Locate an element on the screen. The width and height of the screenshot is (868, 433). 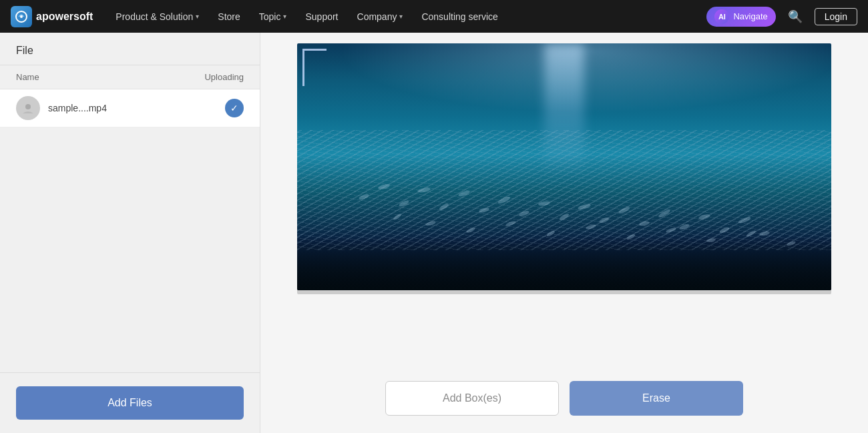
nav-consulting: Consulting service is located at coordinates (459, 16).